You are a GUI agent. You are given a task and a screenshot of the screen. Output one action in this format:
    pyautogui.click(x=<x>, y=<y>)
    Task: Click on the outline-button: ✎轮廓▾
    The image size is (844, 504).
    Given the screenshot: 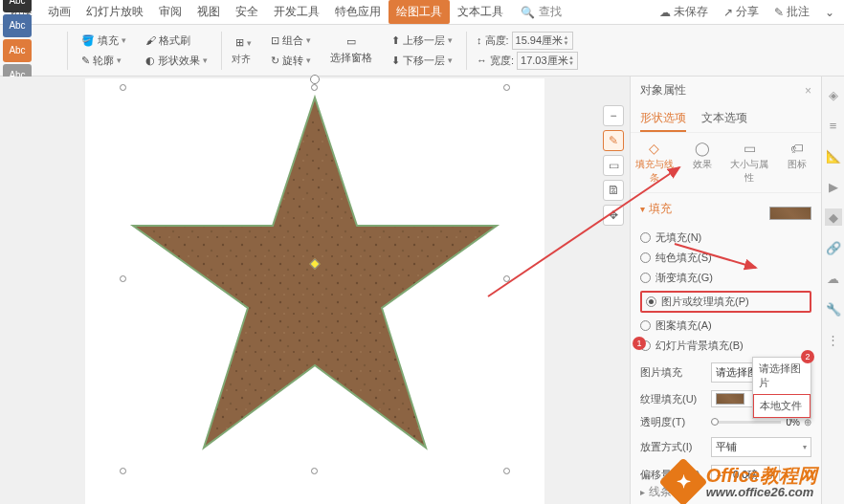 What is the action you would take?
    pyautogui.click(x=103, y=61)
    